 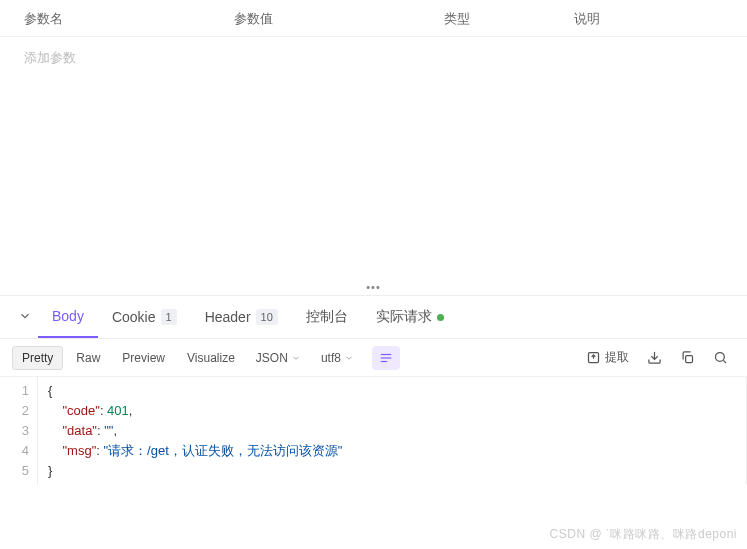 I want to click on extract-icon, so click(x=594, y=358).